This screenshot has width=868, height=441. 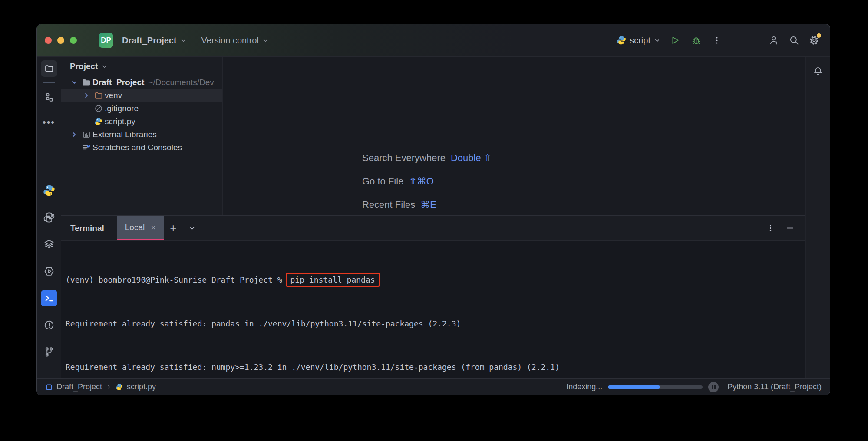 What do you see at coordinates (675, 40) in the screenshot?
I see `run-button` at bounding box center [675, 40].